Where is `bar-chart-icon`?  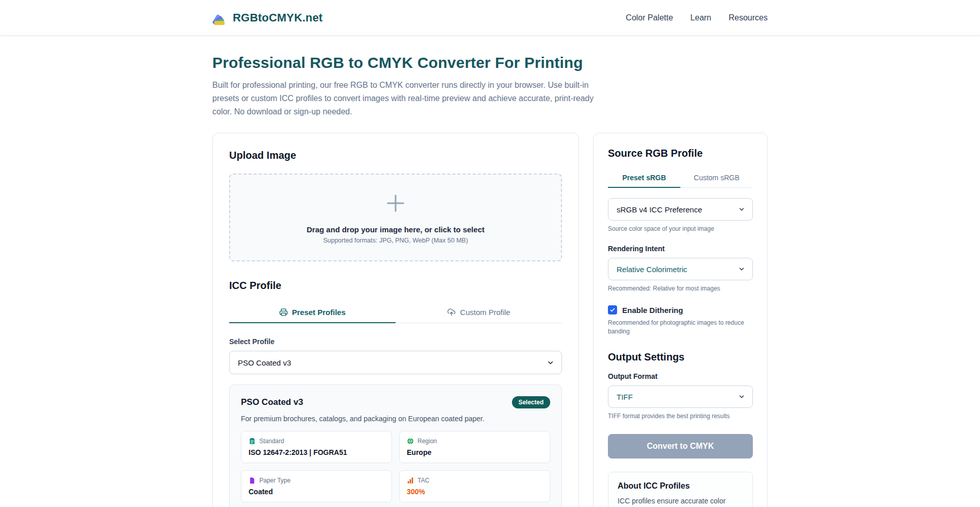
bar-chart-icon is located at coordinates (410, 480).